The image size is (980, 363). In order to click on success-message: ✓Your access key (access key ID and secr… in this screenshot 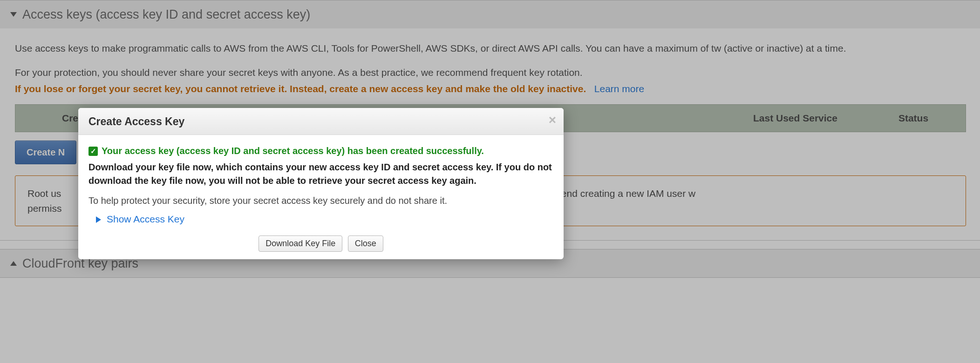, I will do `click(321, 151)`.